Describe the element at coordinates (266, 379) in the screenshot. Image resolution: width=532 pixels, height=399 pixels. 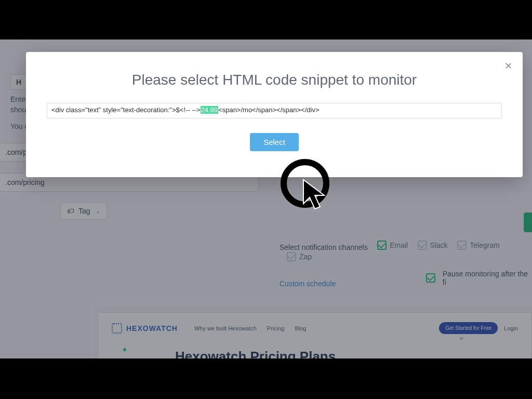
I see `letterbox-bottom` at that location.